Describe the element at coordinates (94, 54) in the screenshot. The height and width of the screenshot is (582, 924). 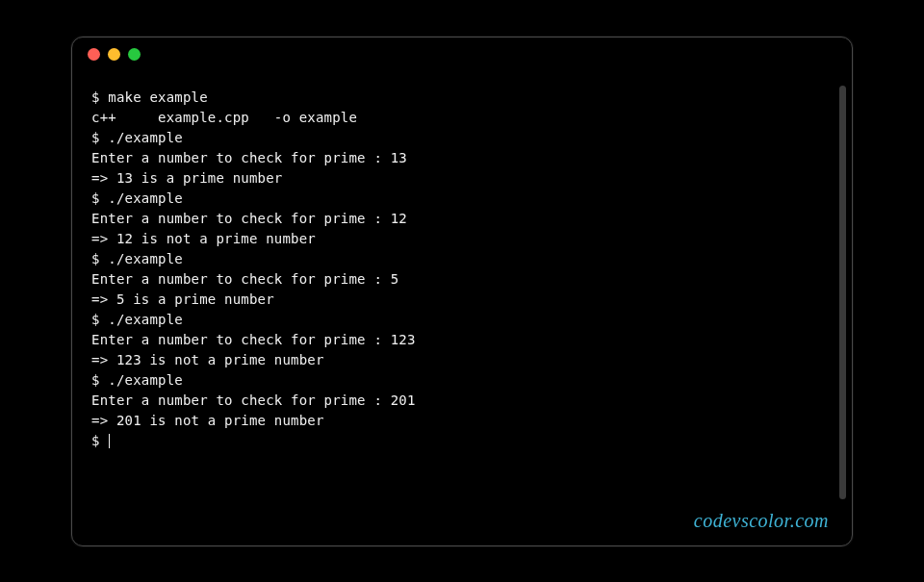
I see `close-icon` at that location.